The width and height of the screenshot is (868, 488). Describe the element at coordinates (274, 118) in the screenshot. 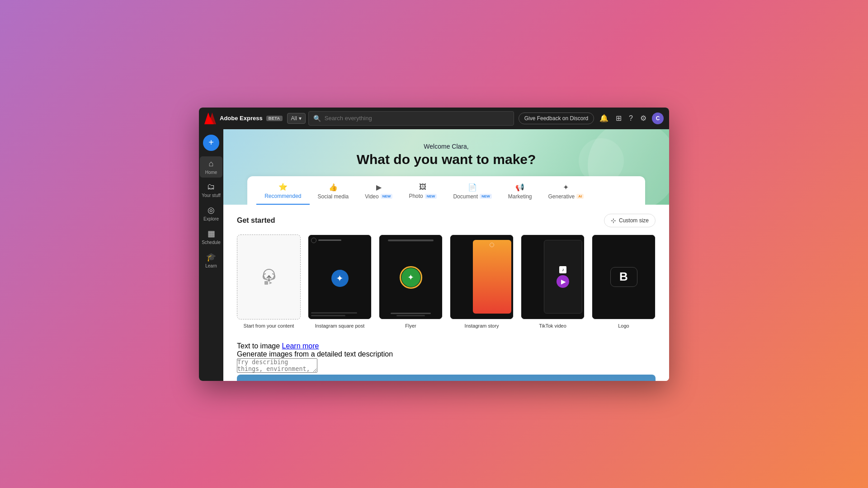

I see `beta-badge: BETA` at that location.